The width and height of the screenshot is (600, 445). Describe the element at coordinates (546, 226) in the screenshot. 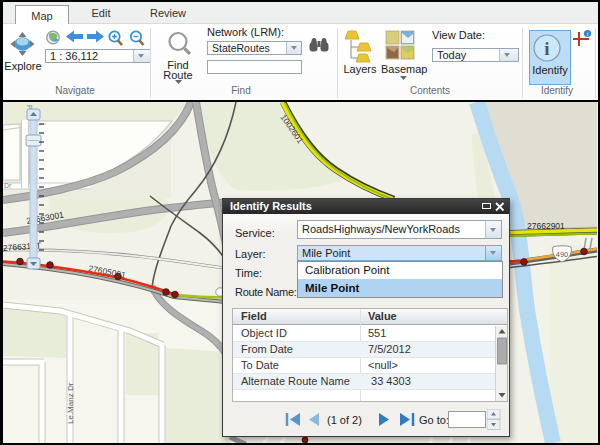

I see `svg-text: 27662901` at that location.